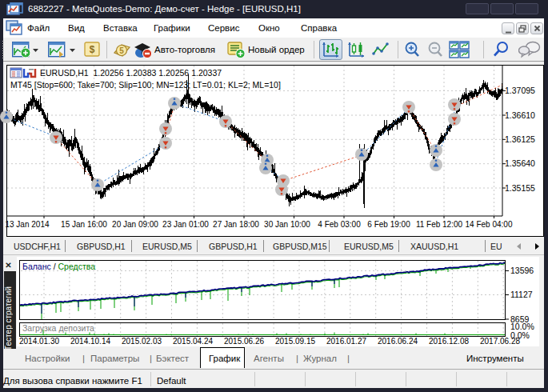 This screenshot has width=548, height=392. I want to click on svg-text: 1.37095, so click(520, 90).